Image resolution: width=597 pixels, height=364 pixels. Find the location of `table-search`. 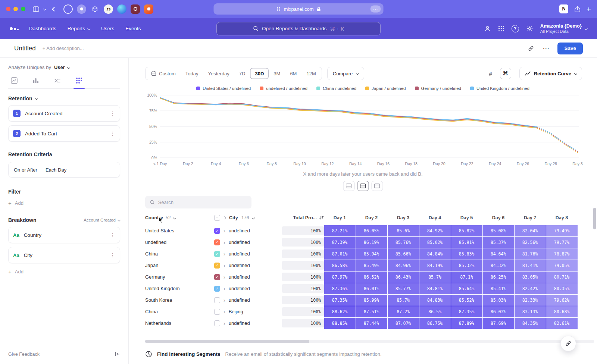

table-search is located at coordinates (199, 202).